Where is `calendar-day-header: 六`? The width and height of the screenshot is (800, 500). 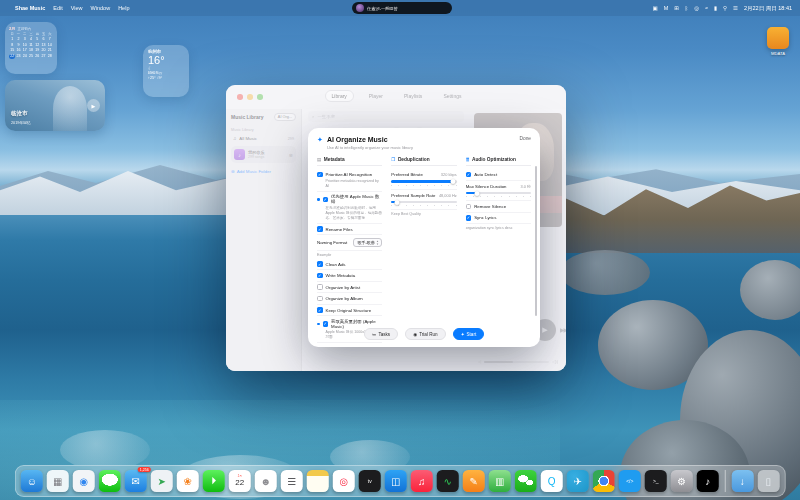
calendar-day-header: 六 is located at coordinates (50, 34).